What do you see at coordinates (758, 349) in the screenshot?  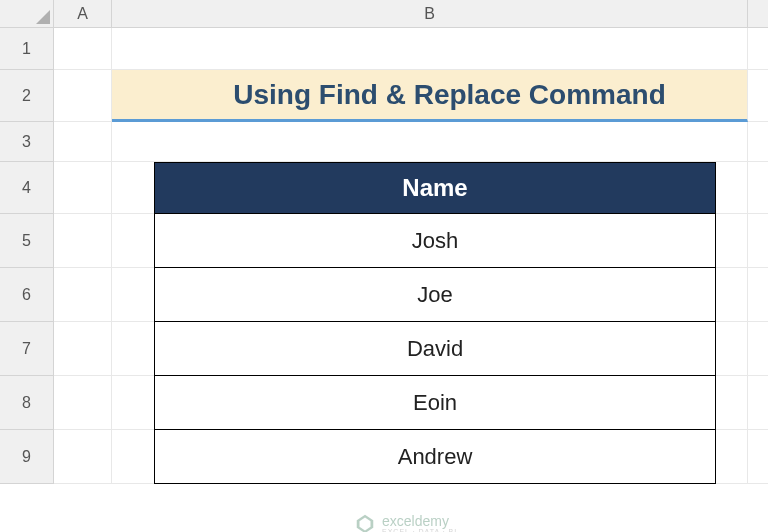 I see `cell-c7` at bounding box center [758, 349].